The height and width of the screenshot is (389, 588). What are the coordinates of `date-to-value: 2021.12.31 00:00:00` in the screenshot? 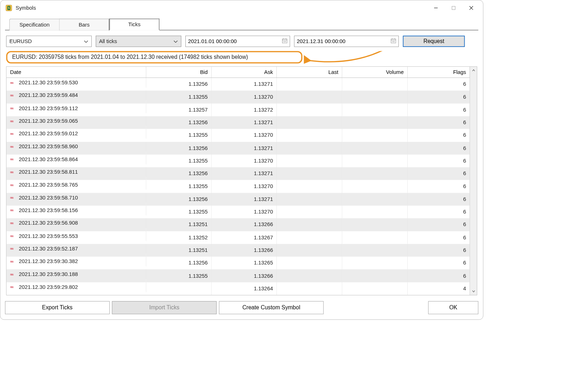 It's located at (321, 41).